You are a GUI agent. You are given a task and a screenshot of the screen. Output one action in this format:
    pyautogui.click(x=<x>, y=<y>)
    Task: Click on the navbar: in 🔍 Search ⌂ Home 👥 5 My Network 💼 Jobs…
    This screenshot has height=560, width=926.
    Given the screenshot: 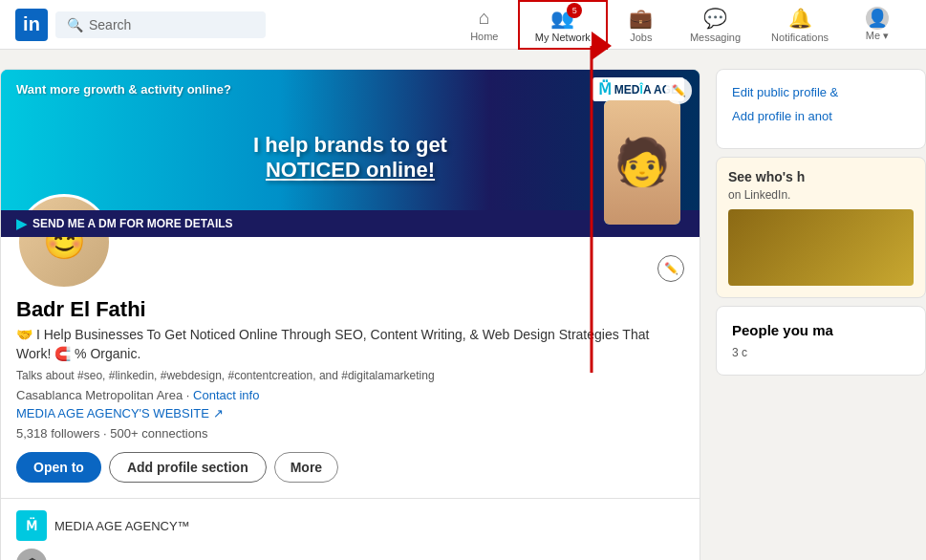 What is the action you would take?
    pyautogui.click(x=463, y=25)
    